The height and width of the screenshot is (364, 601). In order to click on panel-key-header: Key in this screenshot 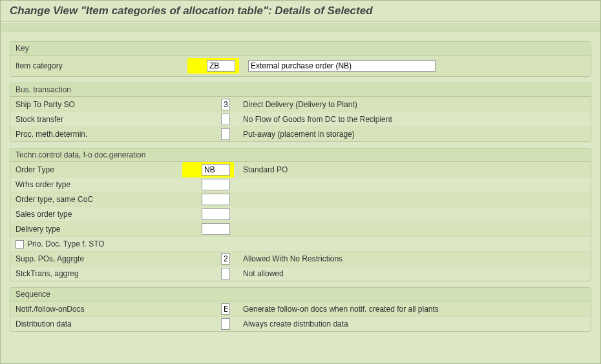, I will do `click(300, 49)`.